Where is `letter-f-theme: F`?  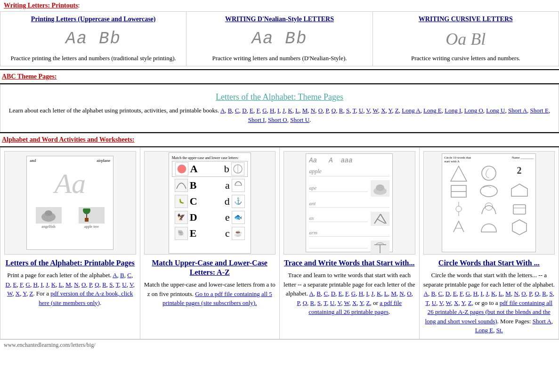
letter-f-theme: F is located at coordinates (258, 110).